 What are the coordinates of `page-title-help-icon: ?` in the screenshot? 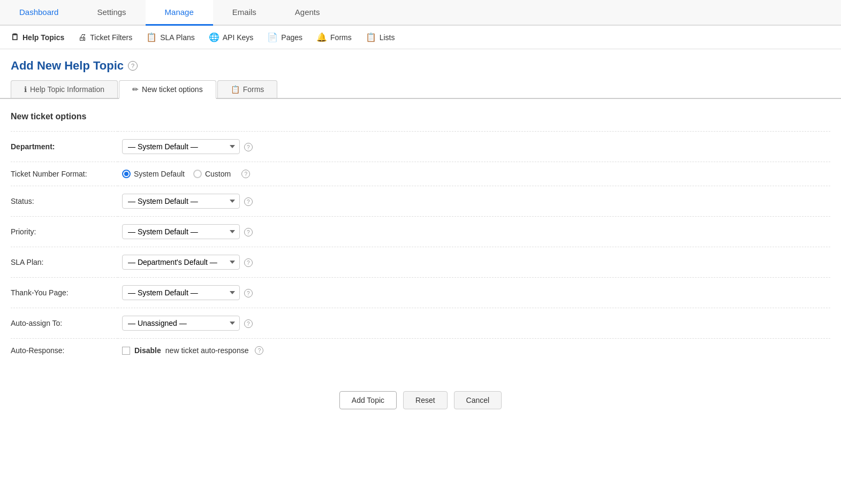 It's located at (133, 66).